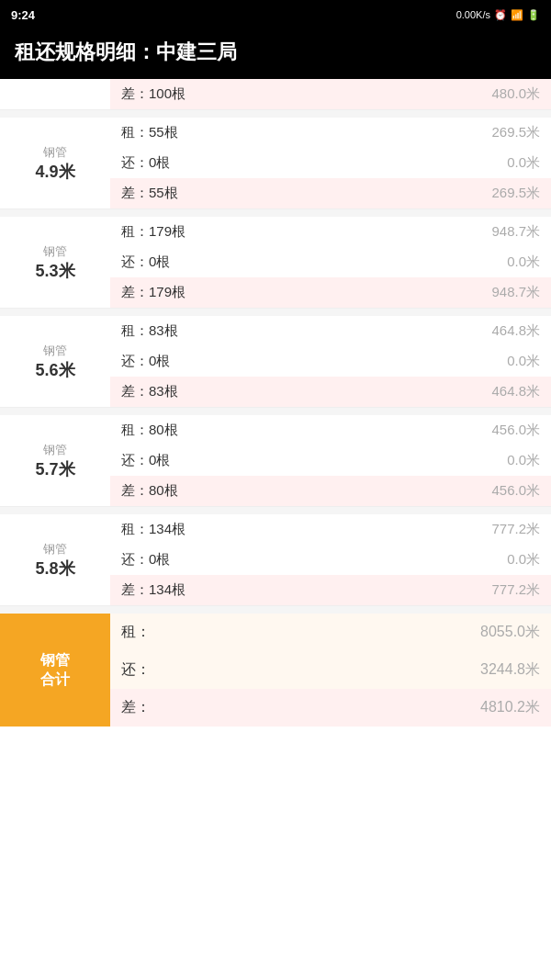  I want to click on detail-label: 租：80根, so click(172, 430).